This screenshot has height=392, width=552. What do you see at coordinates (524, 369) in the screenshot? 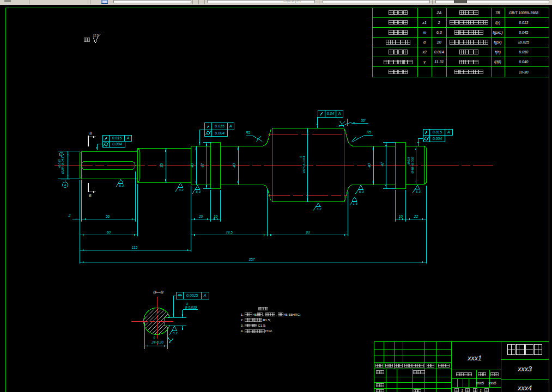
I see `svg-text: xxx3` at bounding box center [524, 369].